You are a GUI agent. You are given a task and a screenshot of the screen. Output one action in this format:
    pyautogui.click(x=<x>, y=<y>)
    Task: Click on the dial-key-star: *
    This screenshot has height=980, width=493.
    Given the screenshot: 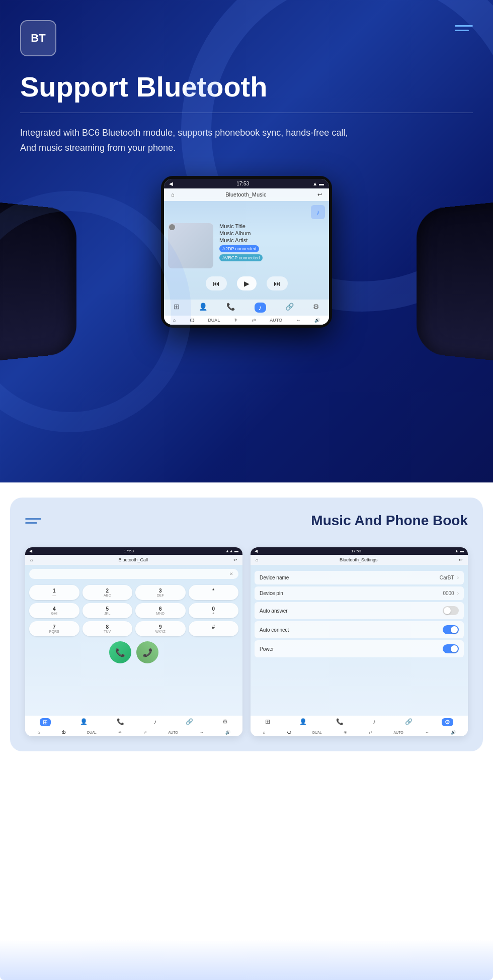 What is the action you would take?
    pyautogui.click(x=214, y=593)
    